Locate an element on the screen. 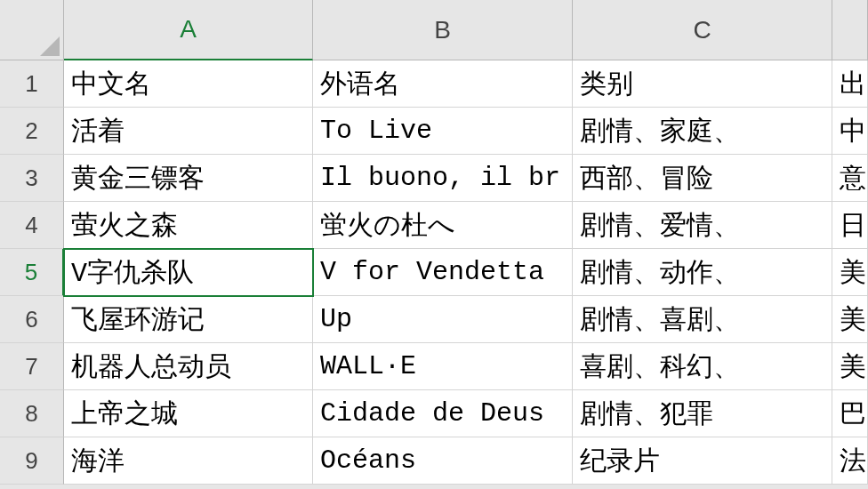 The width and height of the screenshot is (868, 489). cell-B2: To Live is located at coordinates (443, 132).